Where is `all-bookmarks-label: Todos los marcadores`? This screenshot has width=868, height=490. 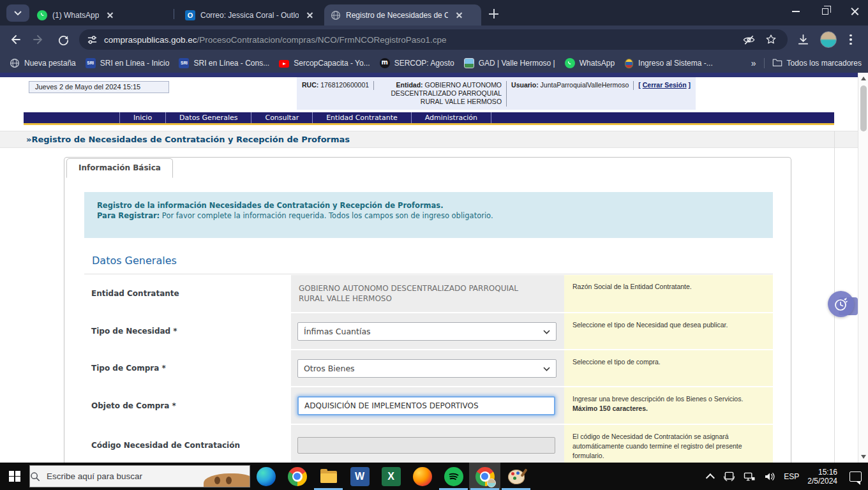
all-bookmarks-label: Todos los marcadores is located at coordinates (825, 63).